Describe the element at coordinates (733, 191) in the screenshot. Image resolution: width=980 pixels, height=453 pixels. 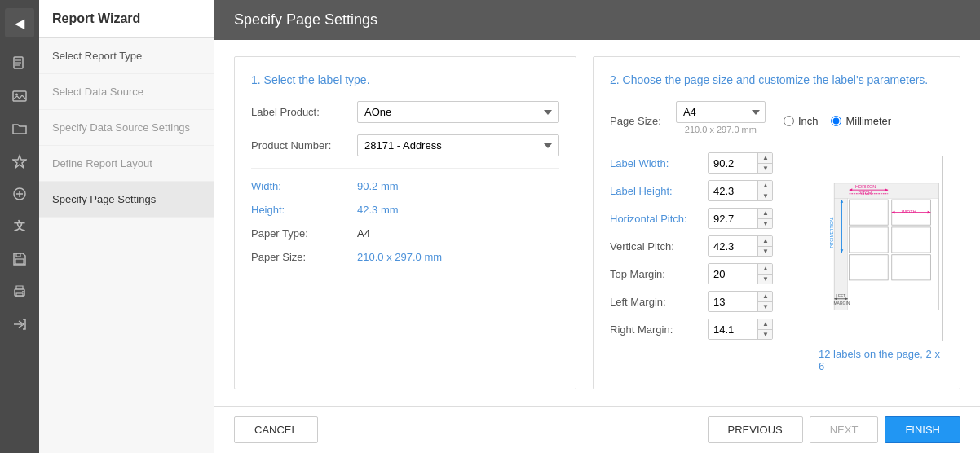
I see `label-height-input` at that location.